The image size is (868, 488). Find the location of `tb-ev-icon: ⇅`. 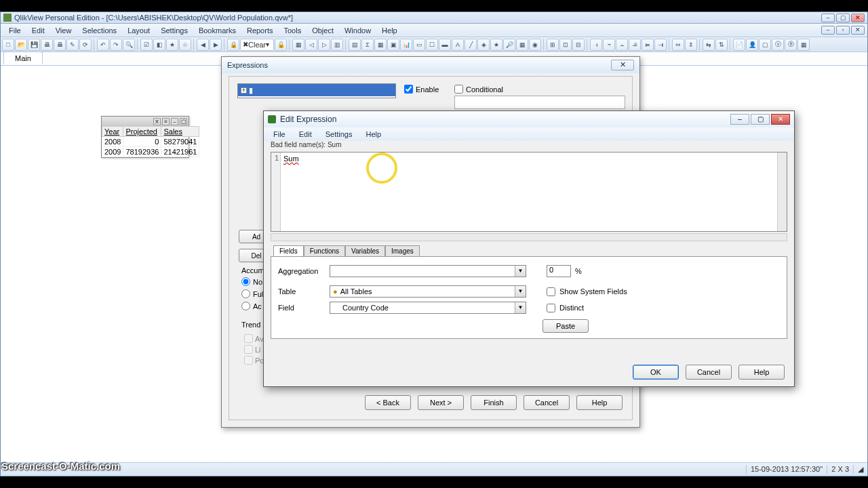

tb-ev-icon: ⇅ is located at coordinates (722, 45).